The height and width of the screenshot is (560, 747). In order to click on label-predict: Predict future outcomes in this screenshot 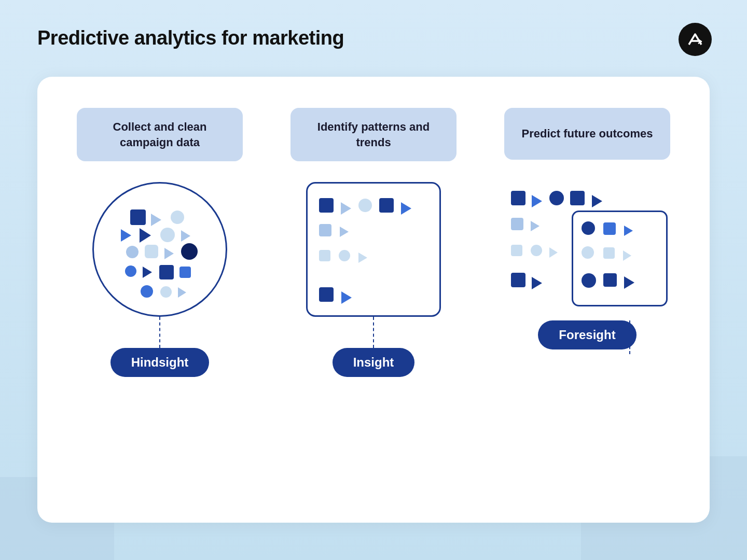, I will do `click(587, 134)`.